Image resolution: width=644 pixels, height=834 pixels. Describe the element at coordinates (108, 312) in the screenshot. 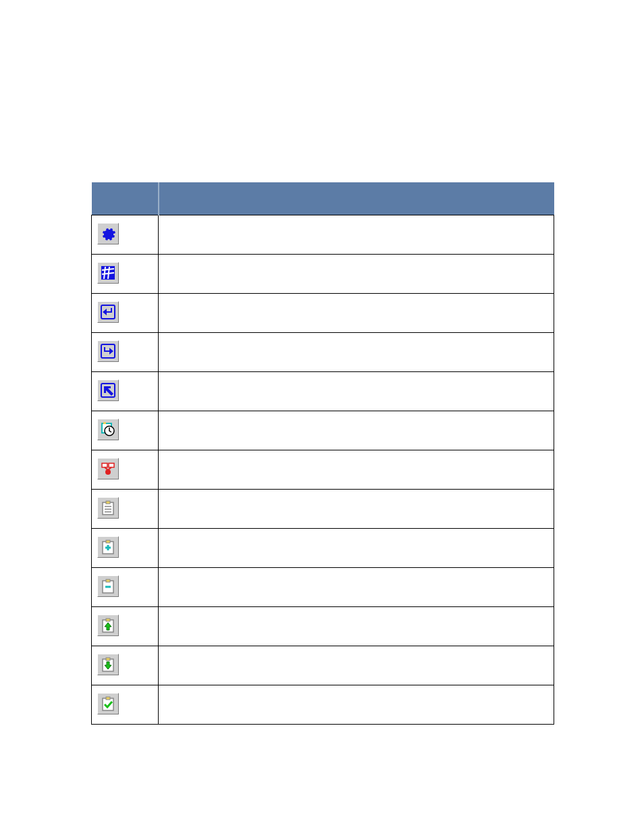

I see `arrow-left-icon` at that location.